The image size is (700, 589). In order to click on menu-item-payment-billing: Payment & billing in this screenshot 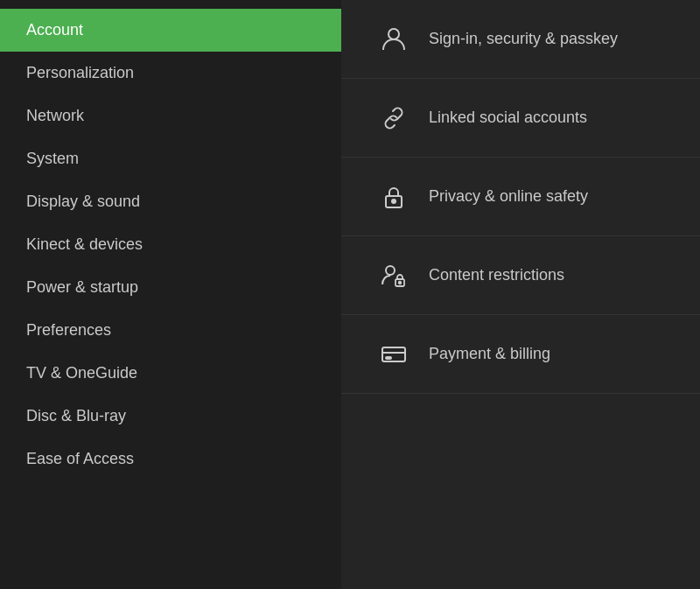, I will do `click(521, 354)`.